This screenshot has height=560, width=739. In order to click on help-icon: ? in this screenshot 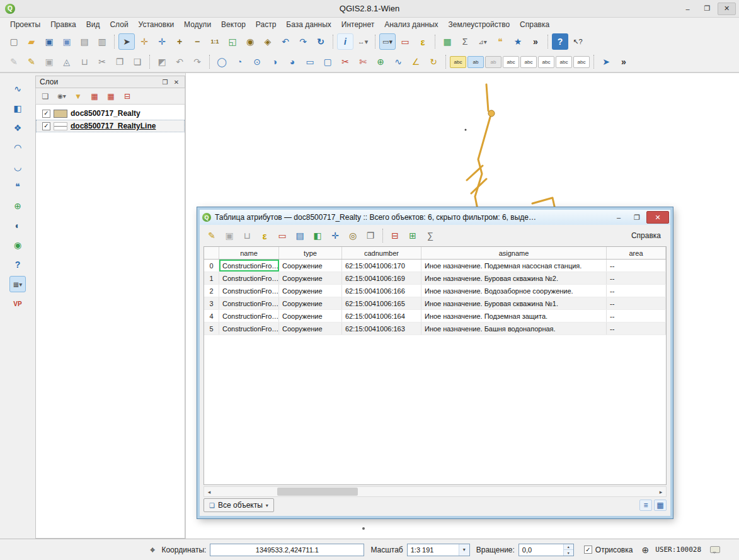, I will do `click(560, 42)`.